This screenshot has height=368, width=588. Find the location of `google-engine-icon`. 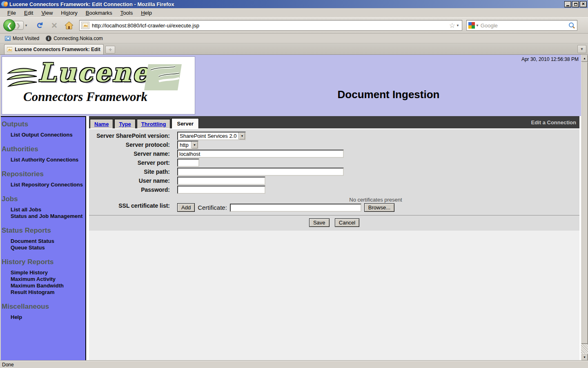

google-engine-icon is located at coordinates (472, 25).